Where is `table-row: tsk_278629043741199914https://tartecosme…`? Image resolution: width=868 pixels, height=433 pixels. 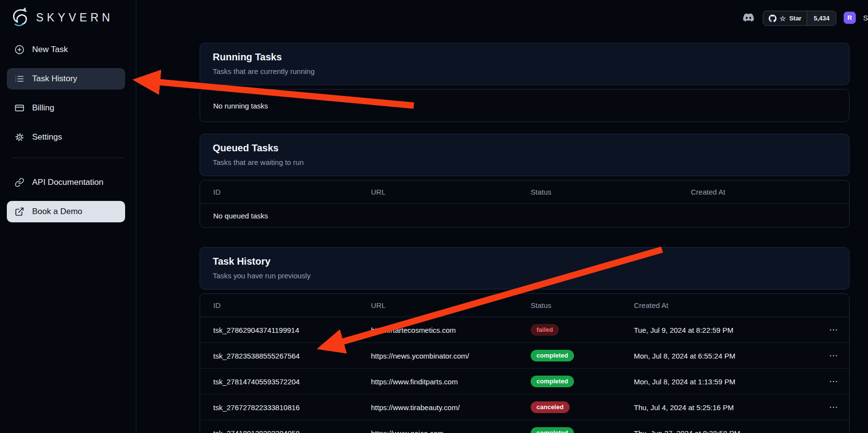
table-row: tsk_278629043741199914https://tartecosme… is located at coordinates (525, 330).